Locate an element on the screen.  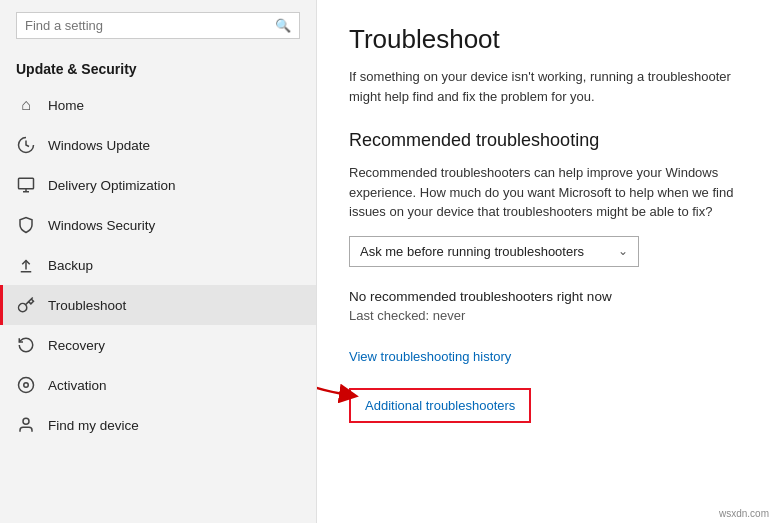
recovery-icon is located at coordinates (26, 345).